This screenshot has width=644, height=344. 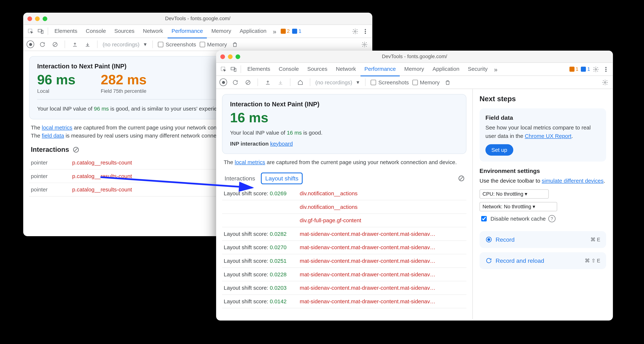 I want to click on record-card: Record ⌘ E, so click(x=543, y=239).